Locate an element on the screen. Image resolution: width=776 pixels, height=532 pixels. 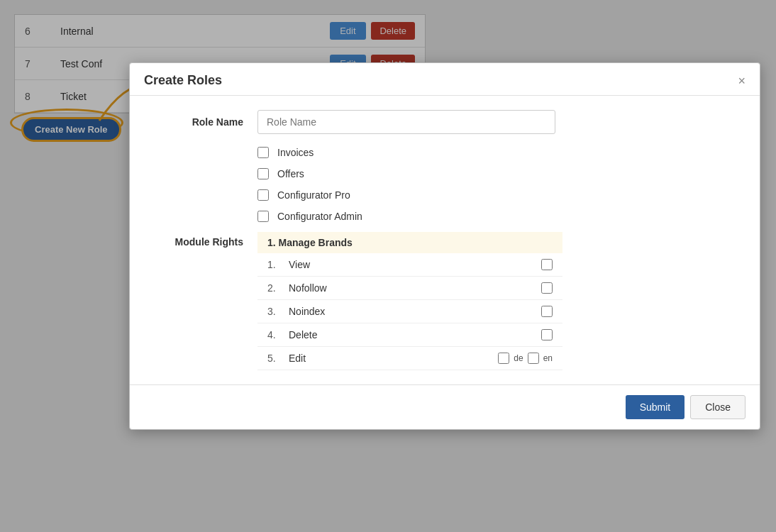
checkbox-cb_invoices is located at coordinates (263, 153).